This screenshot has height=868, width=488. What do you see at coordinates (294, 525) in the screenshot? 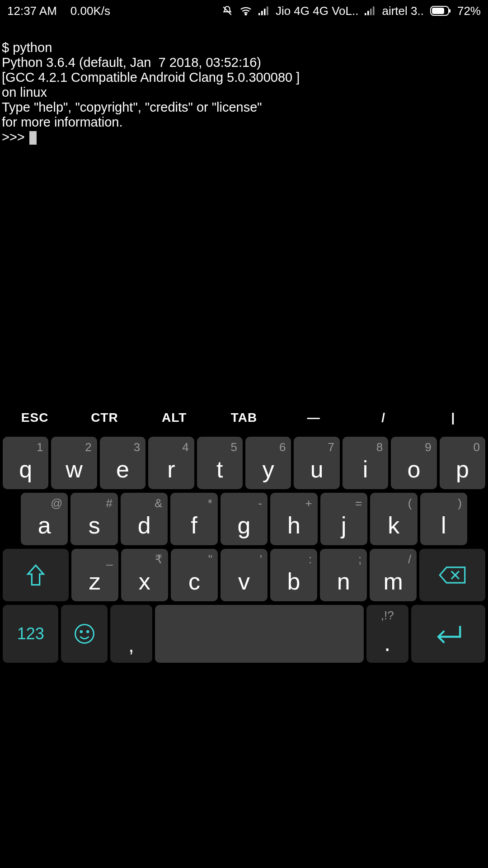
I see `key-label: h` at bounding box center [294, 525].